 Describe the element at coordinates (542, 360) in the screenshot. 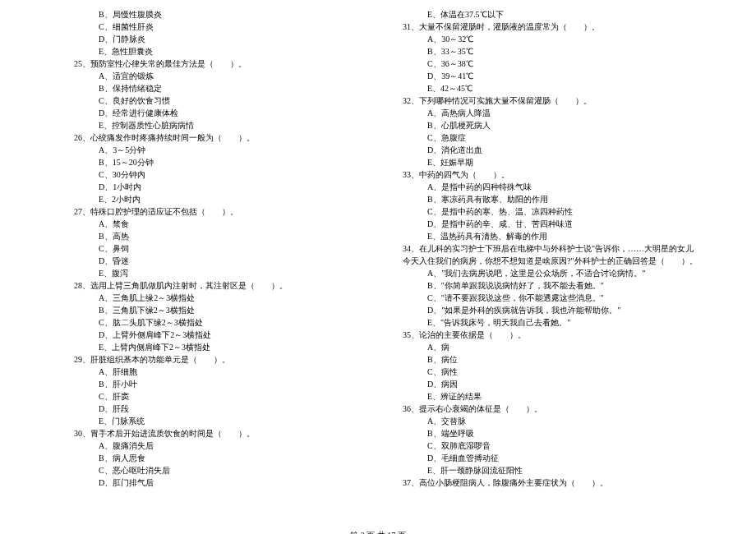

I see `option: B、病位` at that location.